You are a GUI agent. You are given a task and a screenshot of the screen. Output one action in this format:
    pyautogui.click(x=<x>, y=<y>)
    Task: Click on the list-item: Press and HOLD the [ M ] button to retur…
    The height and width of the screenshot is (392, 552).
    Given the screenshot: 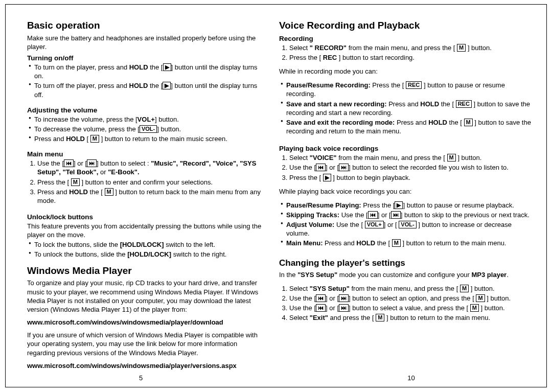 What is the action you would take?
    pyautogui.click(x=149, y=196)
    